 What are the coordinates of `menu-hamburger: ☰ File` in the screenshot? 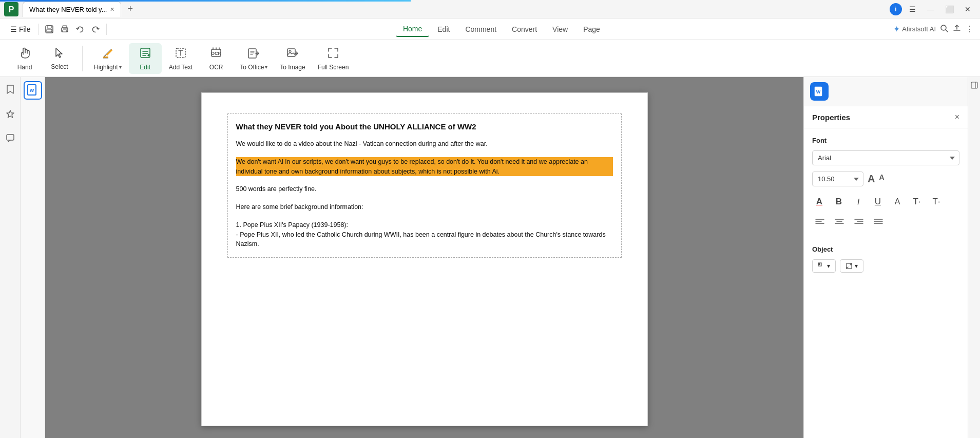 It's located at (21, 29).